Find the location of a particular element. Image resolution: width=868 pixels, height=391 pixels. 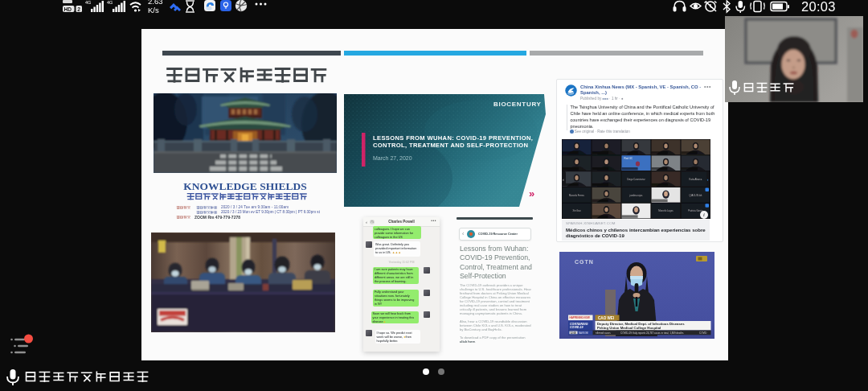

svg-text: HD is located at coordinates (68, 10).